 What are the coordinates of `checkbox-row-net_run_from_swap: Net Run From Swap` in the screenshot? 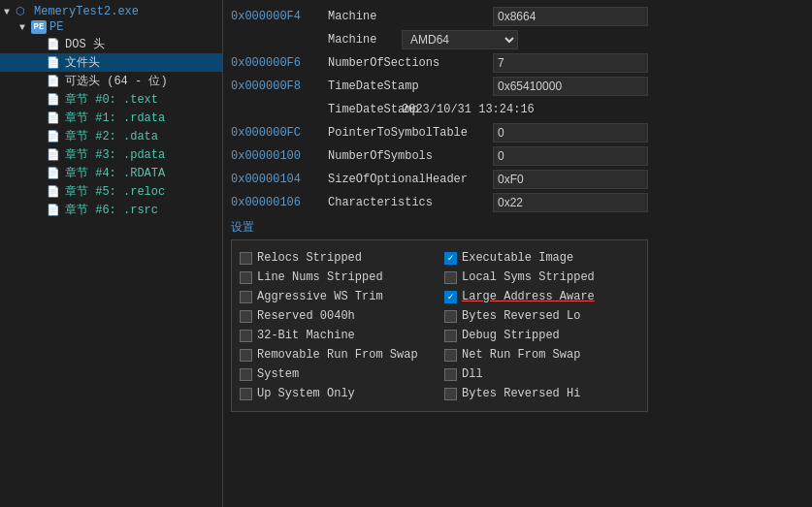 It's located at (541, 355).